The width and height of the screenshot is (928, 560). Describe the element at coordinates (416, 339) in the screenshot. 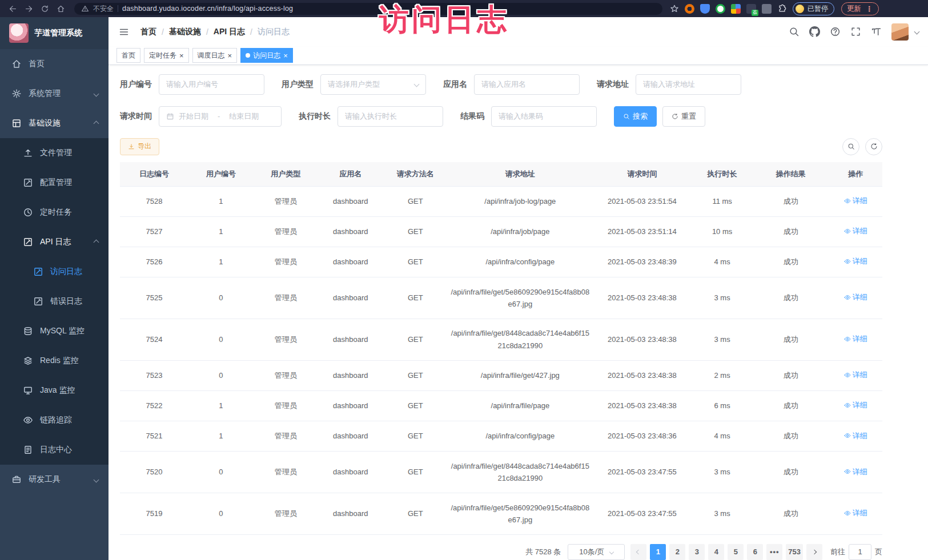

I see `cell-method: GET` at that location.